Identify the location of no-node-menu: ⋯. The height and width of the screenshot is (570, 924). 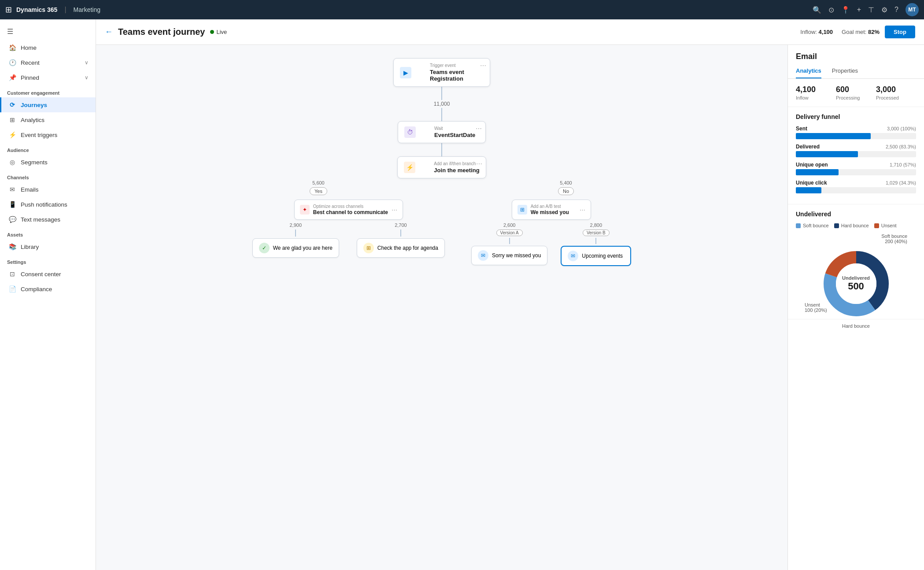
(582, 210).